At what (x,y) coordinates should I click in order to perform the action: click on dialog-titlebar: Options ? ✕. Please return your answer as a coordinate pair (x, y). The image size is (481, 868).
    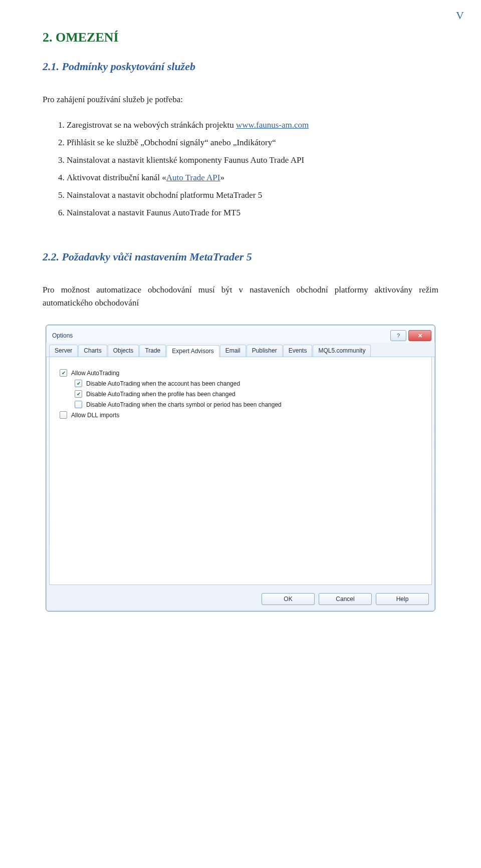
    Looking at the image, I should click on (241, 334).